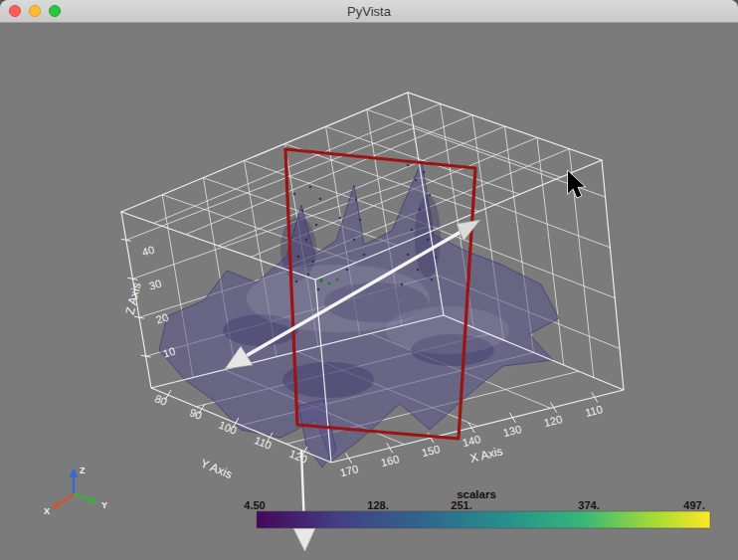 This screenshot has height=560, width=738. Describe the element at coordinates (471, 441) in the screenshot. I see `x-tick: 140` at that location.